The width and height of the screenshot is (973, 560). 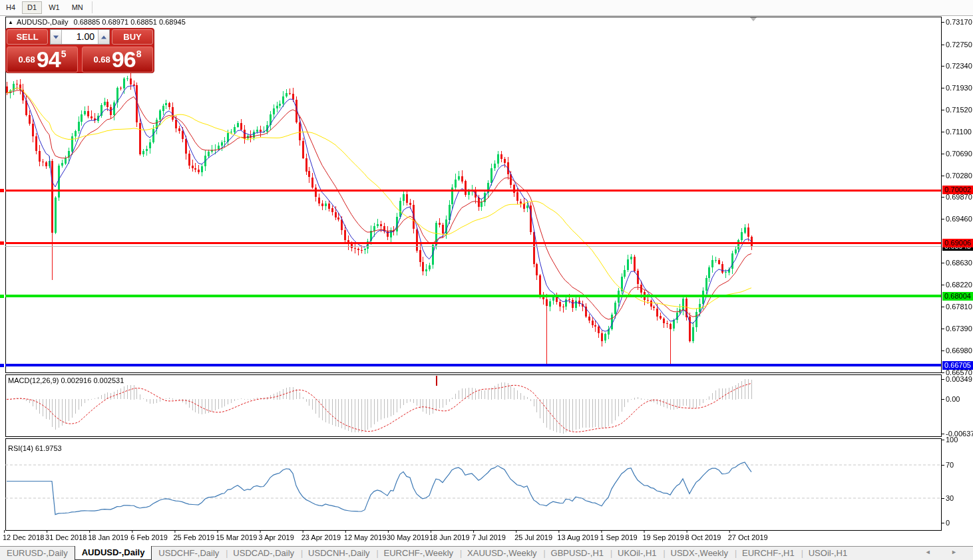 I want to click on chart-tab-ukoil-h1: UKOil-,H1, so click(x=638, y=553).